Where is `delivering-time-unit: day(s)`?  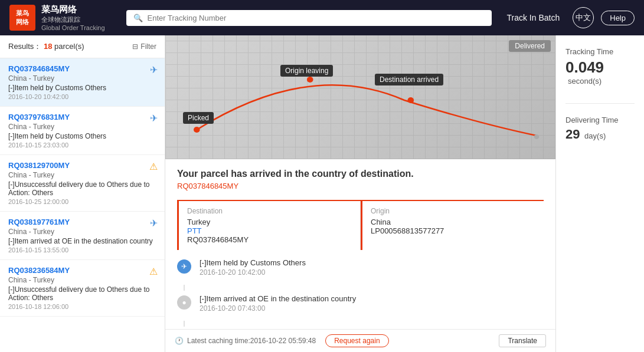
delivering-time-unit: day(s) is located at coordinates (595, 136).